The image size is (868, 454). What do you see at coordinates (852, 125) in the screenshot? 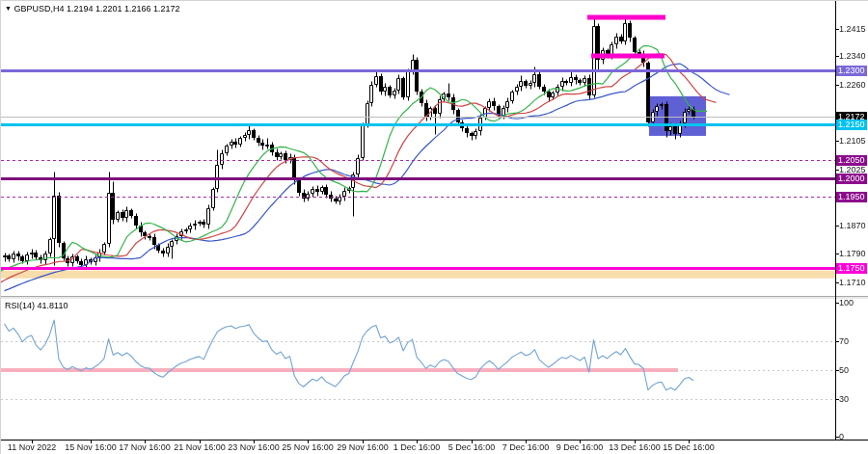
I see `price-axis-label: 1.2150` at bounding box center [852, 125].